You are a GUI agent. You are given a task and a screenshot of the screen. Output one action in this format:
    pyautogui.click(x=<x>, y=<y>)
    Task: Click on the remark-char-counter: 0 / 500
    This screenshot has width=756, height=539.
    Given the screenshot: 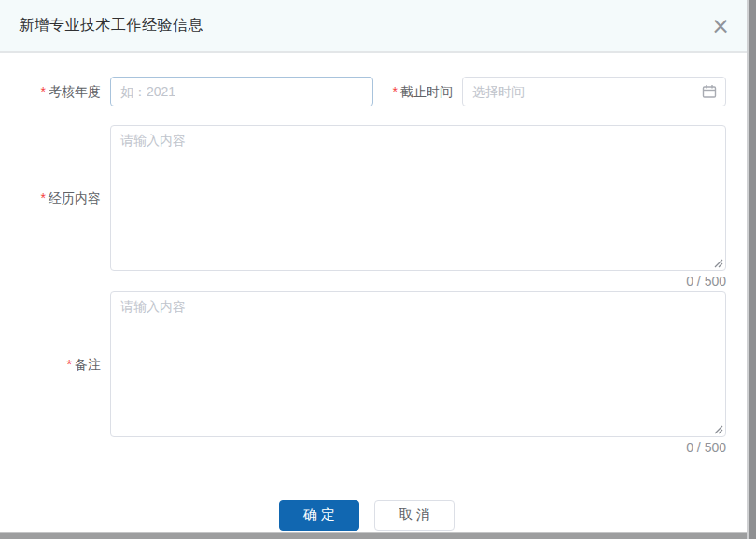 What is the action you would take?
    pyautogui.click(x=371, y=447)
    